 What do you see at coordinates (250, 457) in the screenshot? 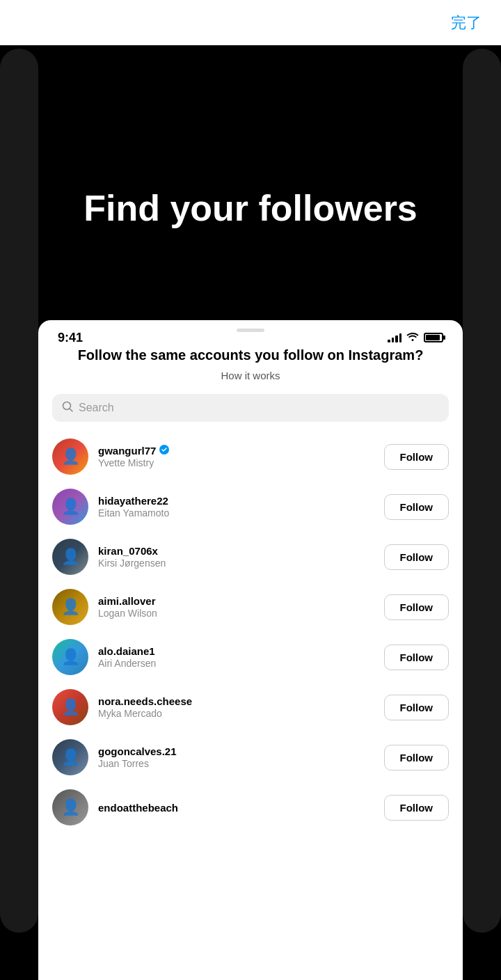
I see `user-row: 👤gwangurl77Yvette MistryFollow` at bounding box center [250, 457].